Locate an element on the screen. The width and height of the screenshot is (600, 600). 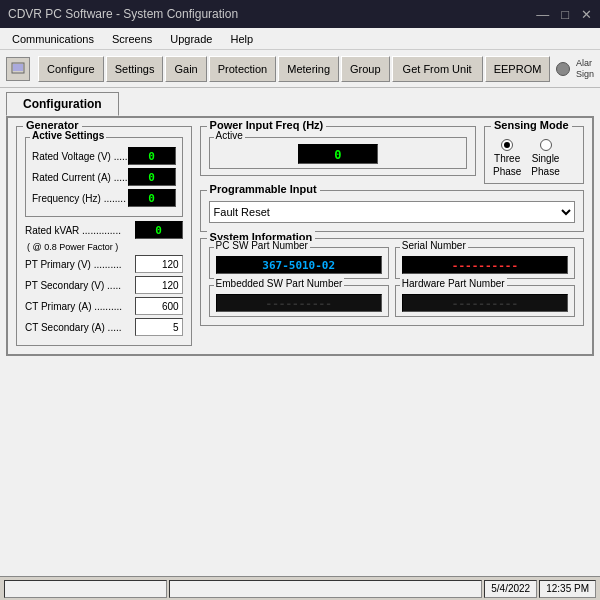
pc-sw-part-number-label: PC SW Part Number is located at coordinates (262, 246).